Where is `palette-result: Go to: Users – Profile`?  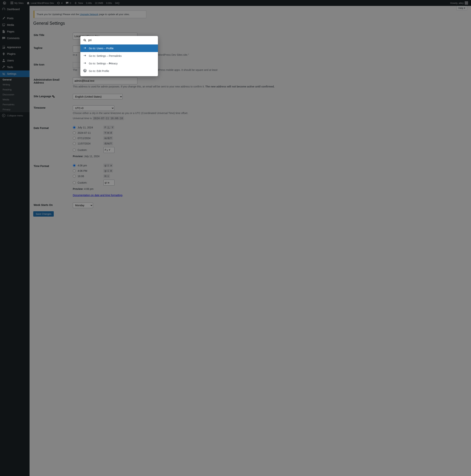
palette-result: Go to: Users – Profile is located at coordinates (119, 48).